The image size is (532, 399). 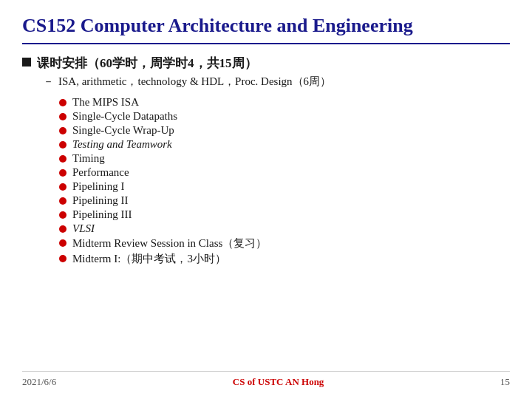 What do you see at coordinates (266, 30) in the screenshot?
I see `slide-title: CS152 Computer Architecture and Engineer…` at bounding box center [266, 30].